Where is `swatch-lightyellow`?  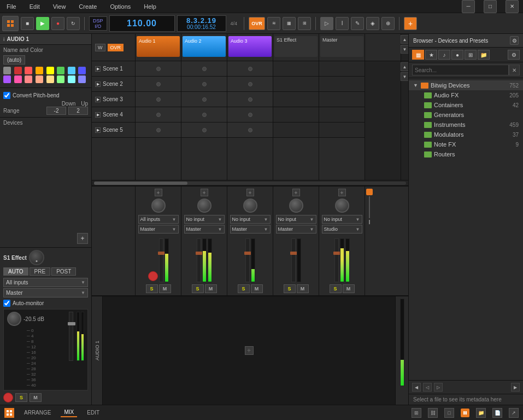
swatch-lightyellow is located at coordinates (50, 79).